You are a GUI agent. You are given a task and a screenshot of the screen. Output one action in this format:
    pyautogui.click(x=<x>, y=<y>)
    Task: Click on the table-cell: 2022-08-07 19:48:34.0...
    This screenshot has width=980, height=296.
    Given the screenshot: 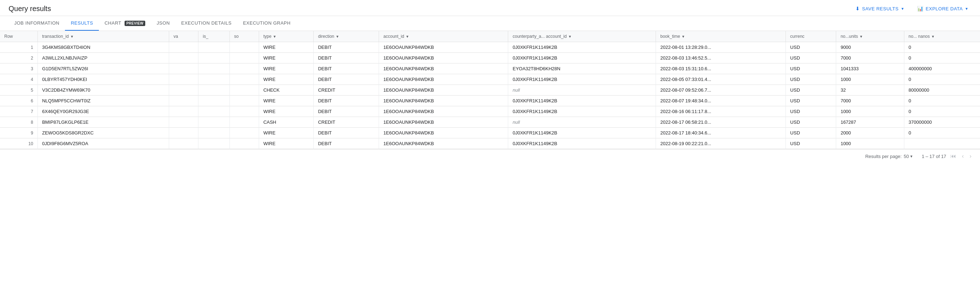 What is the action you would take?
    pyautogui.click(x=721, y=101)
    